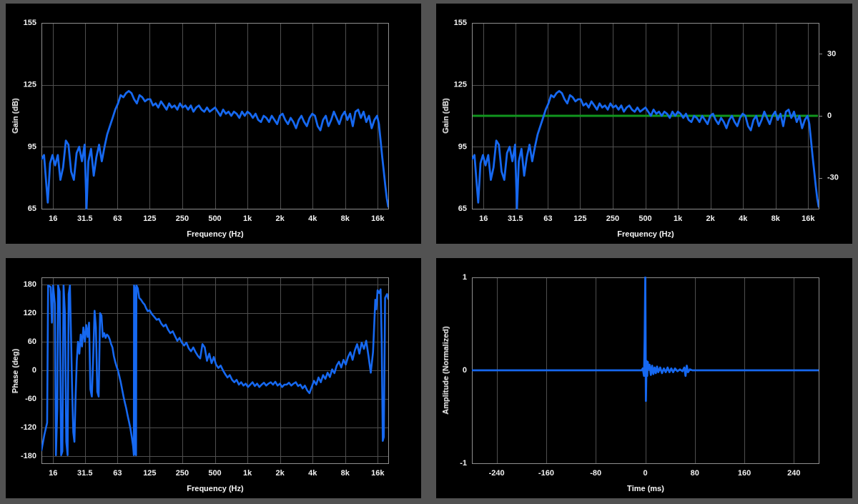 Image resolution: width=858 pixels, height=504 pixels. Describe the element at coordinates (214, 488) in the screenshot. I see `phase-x-axis-title: Frequency (Hz)` at that location.